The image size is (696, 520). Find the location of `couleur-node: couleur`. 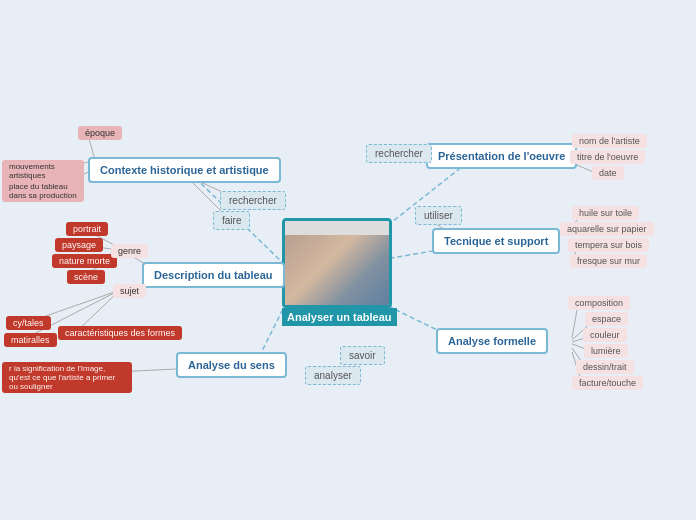

couleur-node: couleur is located at coordinates (605, 335).